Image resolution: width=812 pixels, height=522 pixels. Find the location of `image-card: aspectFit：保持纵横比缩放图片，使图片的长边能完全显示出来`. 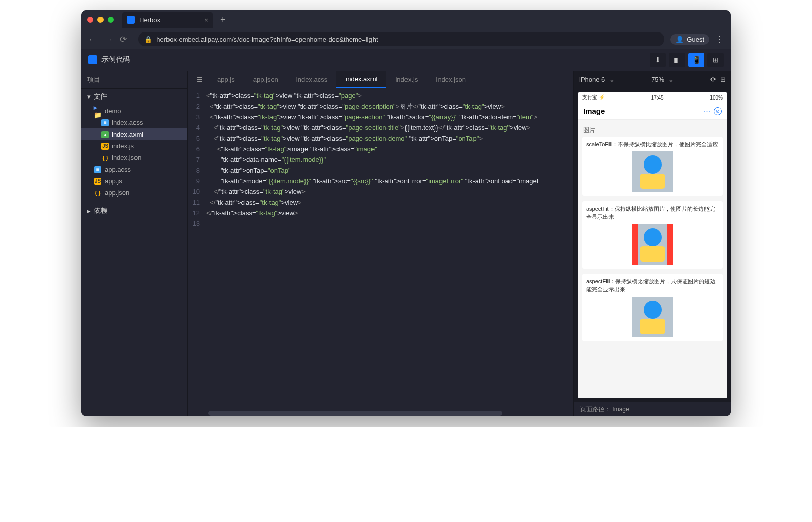

image-card: aspectFit：保持纵横比缩放图片，使图片的长边能完全显示出来 is located at coordinates (653, 235).